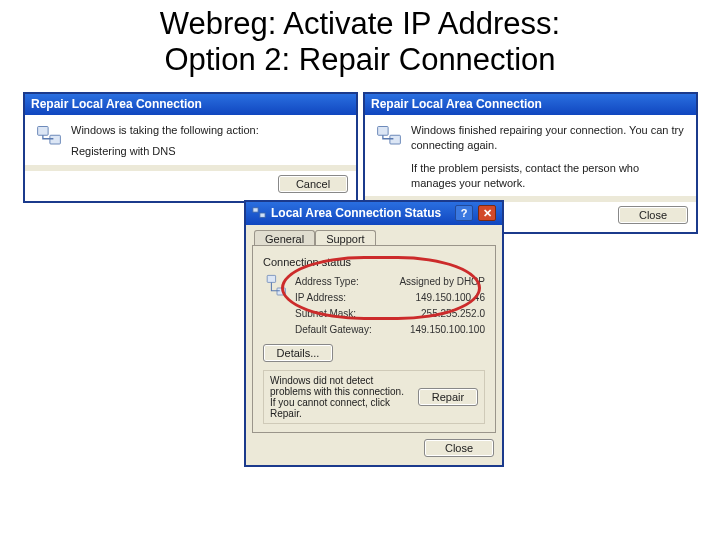  What do you see at coordinates (208, 130) in the screenshot?
I see `repair-action-label: Windows is taking the following action:` at bounding box center [208, 130].